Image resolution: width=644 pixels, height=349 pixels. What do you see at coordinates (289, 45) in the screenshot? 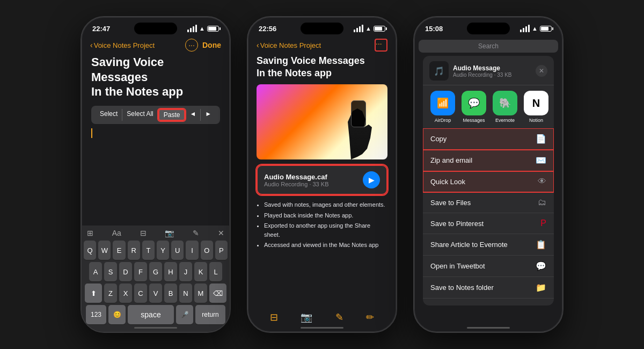
I see `back-button-2: ‹ Voice Notes Project` at bounding box center [289, 45].